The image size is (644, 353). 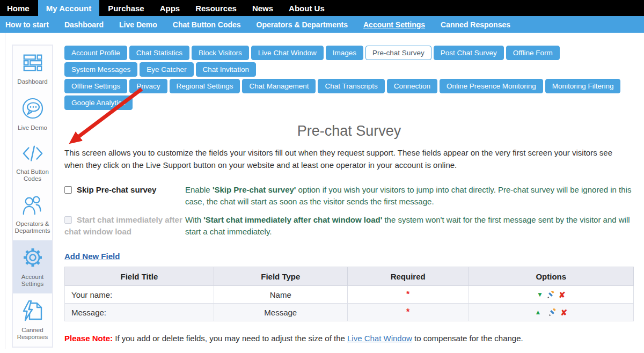 What do you see at coordinates (84, 25) in the screenshot?
I see `sub-nav-dashboard: Dashboard` at bounding box center [84, 25].